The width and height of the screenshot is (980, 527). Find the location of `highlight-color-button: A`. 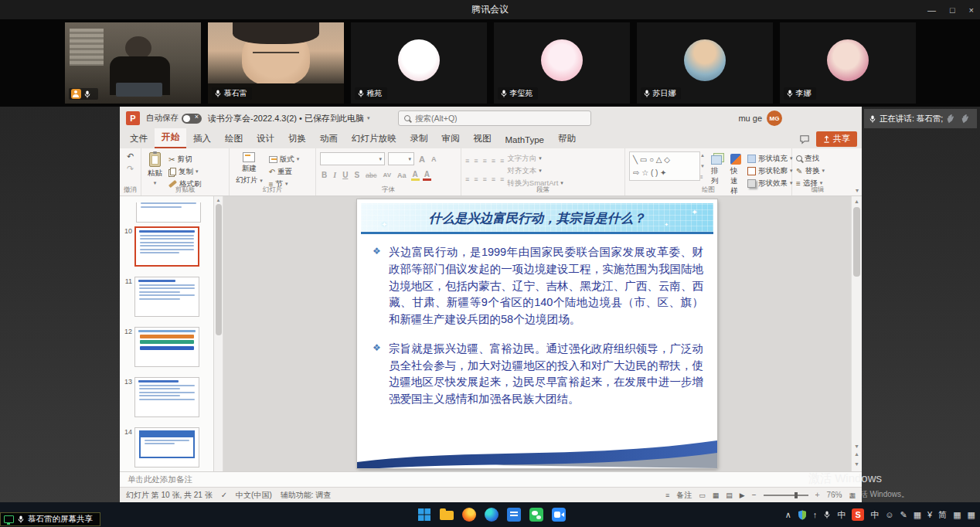

highlight-color-button: A is located at coordinates (416, 175).